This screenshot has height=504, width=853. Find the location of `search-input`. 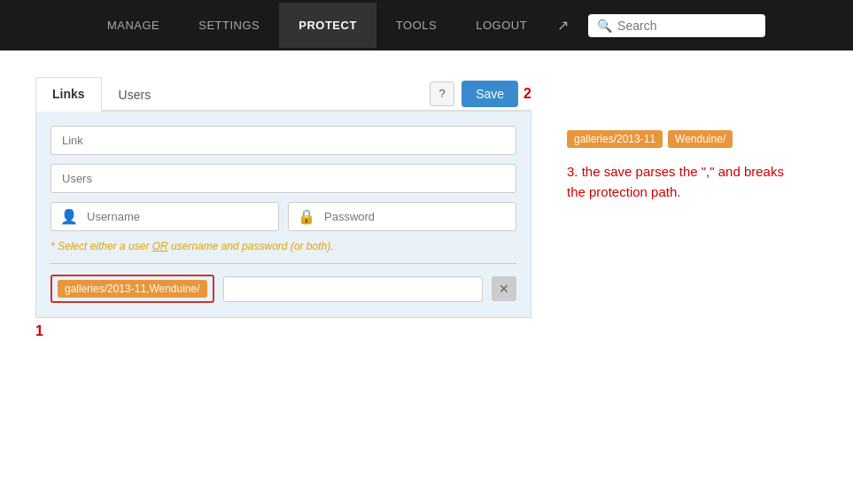

search-input is located at coordinates (687, 26).